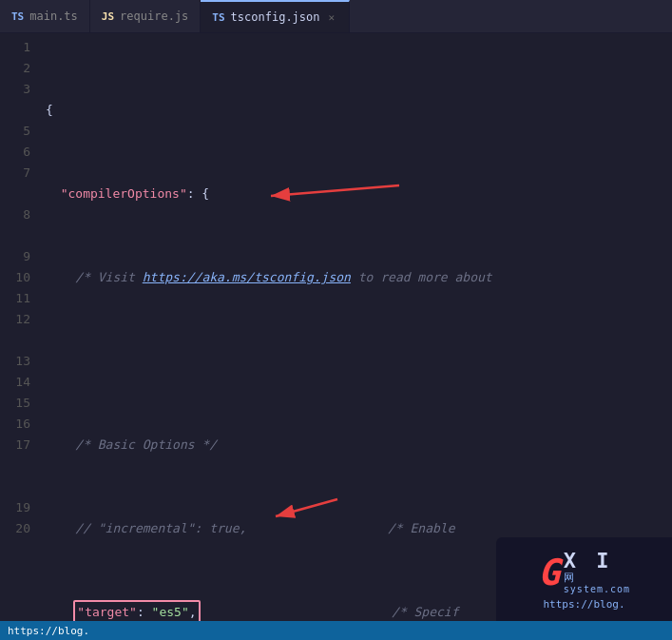 This screenshot has width=672, height=640. What do you see at coordinates (146, 16) in the screenshot?
I see `tab-require-js: JS require.js` at bounding box center [146, 16].